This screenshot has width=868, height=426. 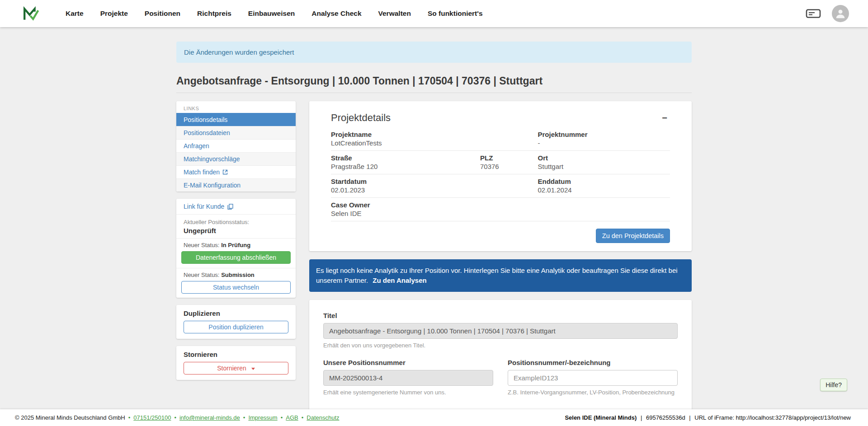 What do you see at coordinates (263, 417) in the screenshot?
I see `footer-impressum-link: Impressum` at bounding box center [263, 417].